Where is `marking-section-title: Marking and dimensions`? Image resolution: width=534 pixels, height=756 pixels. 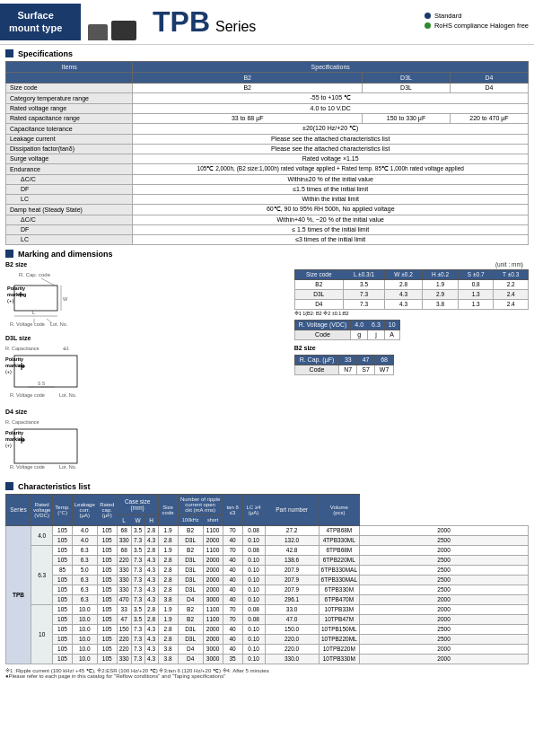
marking-section-title: Marking and dimensions is located at coordinates (267, 254).